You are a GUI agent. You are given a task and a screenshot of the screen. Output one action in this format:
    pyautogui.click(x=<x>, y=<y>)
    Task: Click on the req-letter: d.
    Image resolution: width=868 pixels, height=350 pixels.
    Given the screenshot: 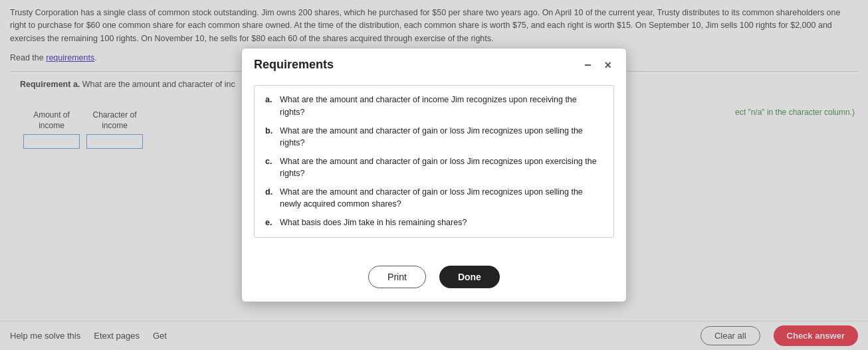 What is the action you would take?
    pyautogui.click(x=270, y=198)
    